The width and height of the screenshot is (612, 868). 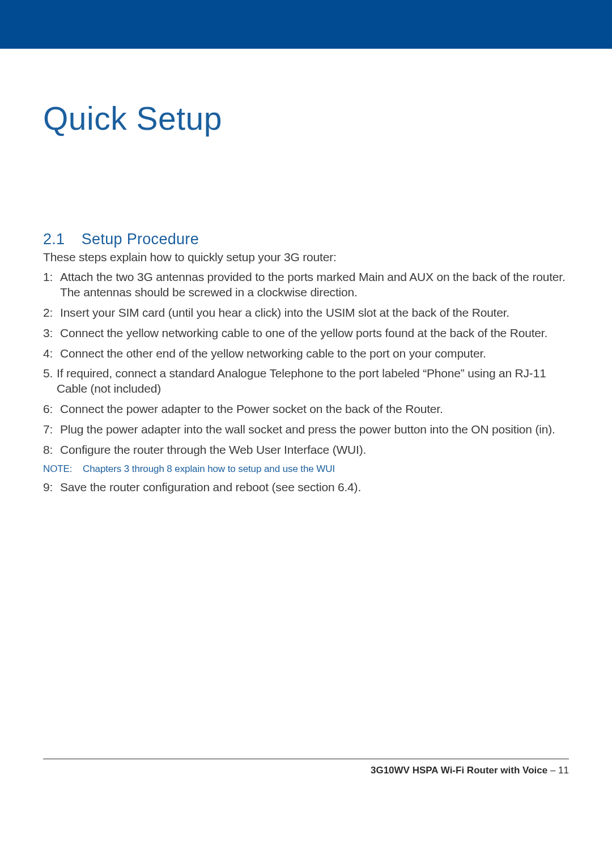 I want to click on header-bar, so click(x=306, y=24).